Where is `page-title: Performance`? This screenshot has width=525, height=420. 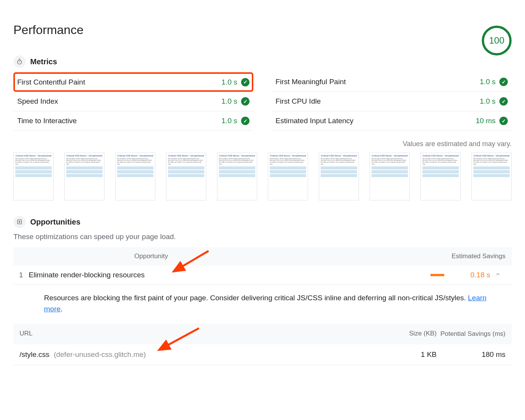 page-title: Performance is located at coordinates (262, 30).